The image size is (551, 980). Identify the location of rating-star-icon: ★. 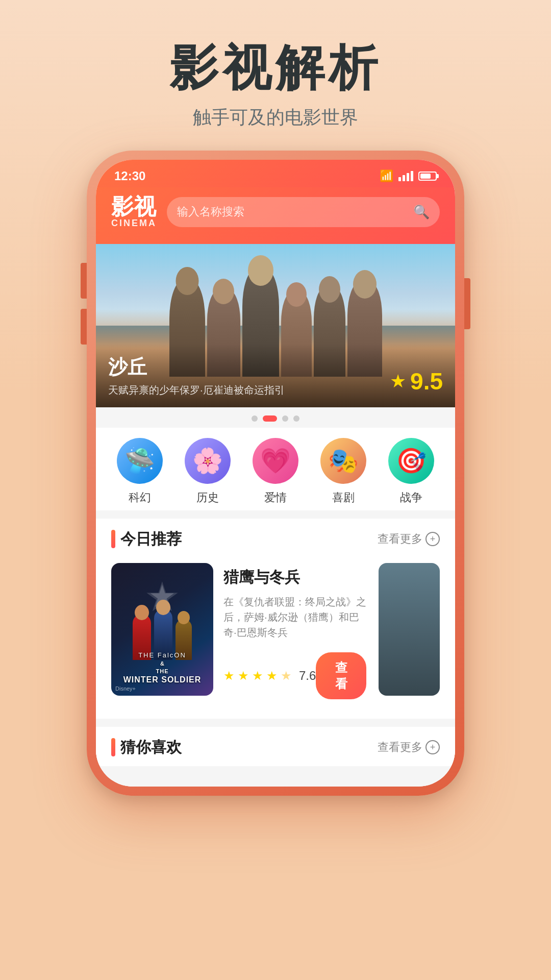
(398, 381).